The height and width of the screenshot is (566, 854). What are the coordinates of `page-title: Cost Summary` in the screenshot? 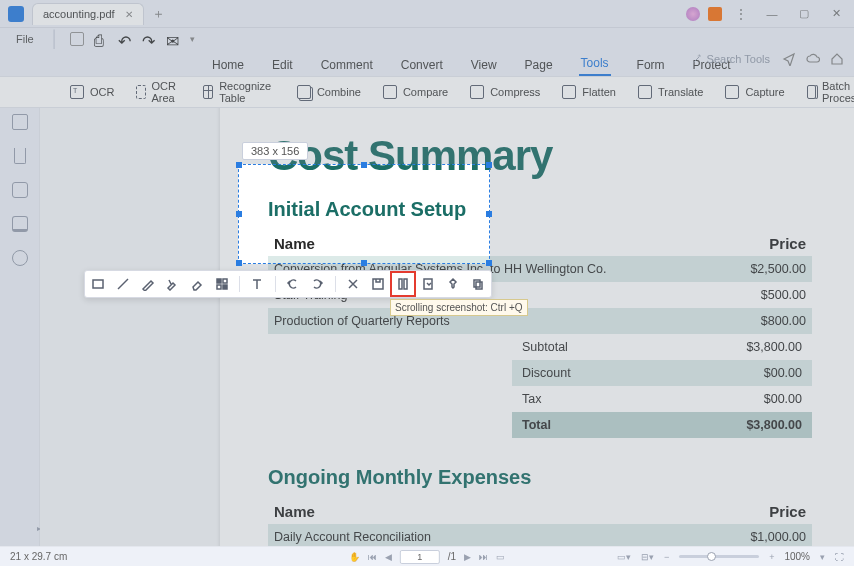 It's located at (540, 156).